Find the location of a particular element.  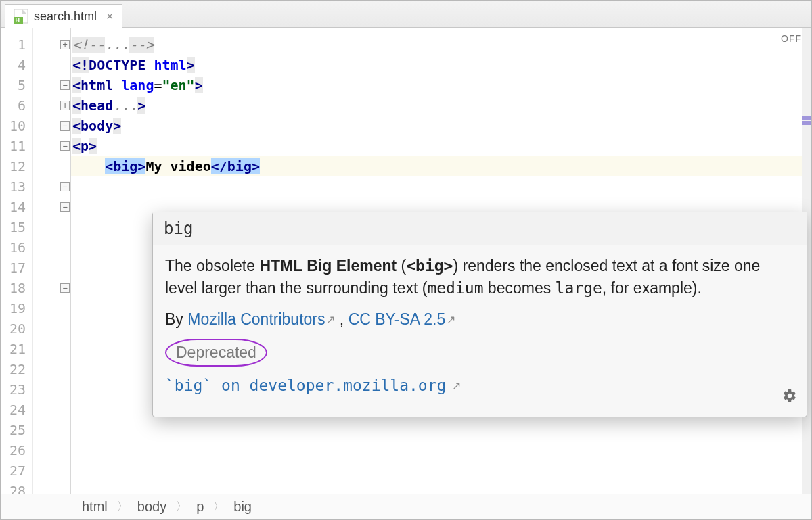

breadcrumb-item: big is located at coordinates (242, 507).